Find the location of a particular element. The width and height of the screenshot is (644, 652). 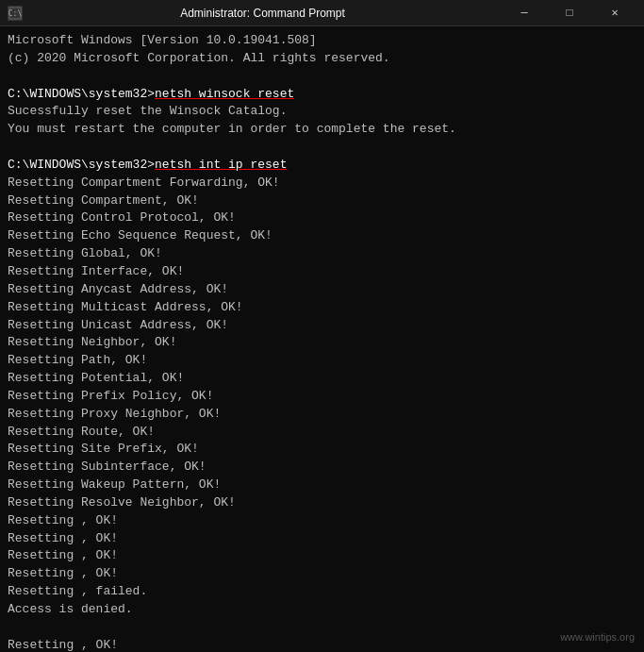

reset-line-6: Resetting Interface, OK! is located at coordinates (322, 272).